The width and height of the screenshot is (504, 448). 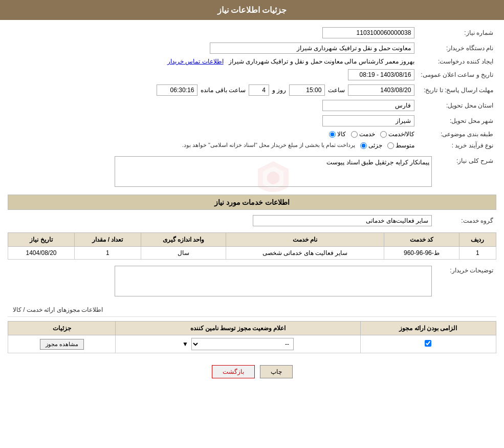 I want to click on table-row: -- ▼ مشاهده مجوز, so click(x=252, y=344).